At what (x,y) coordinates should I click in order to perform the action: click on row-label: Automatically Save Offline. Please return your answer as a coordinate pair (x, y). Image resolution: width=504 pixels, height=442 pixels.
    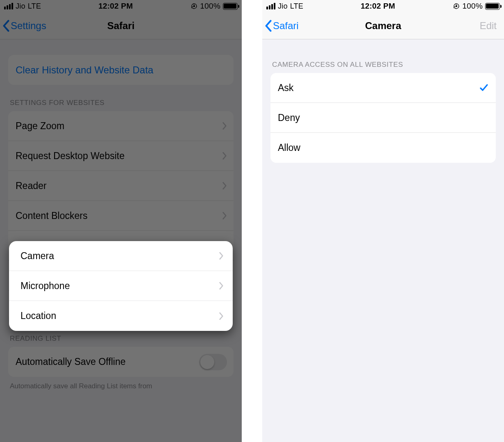
    Looking at the image, I should click on (71, 362).